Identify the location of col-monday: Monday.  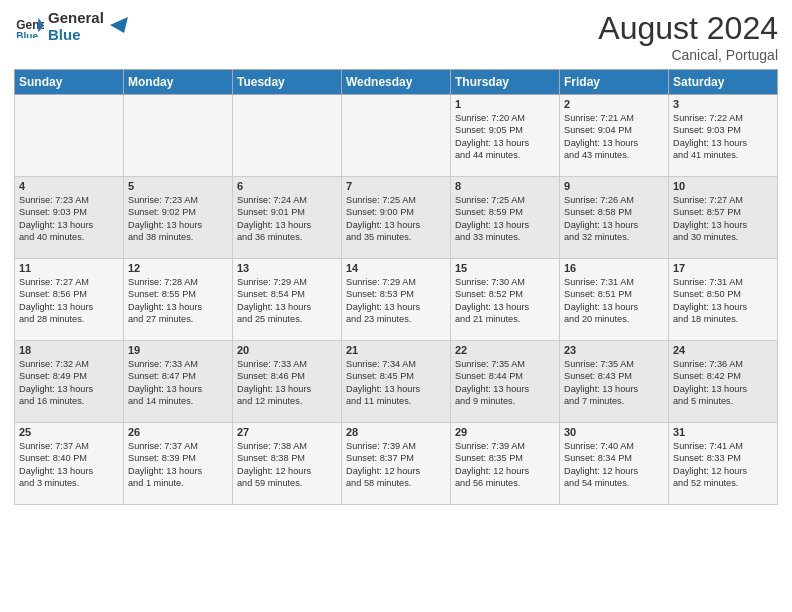
(178, 82).